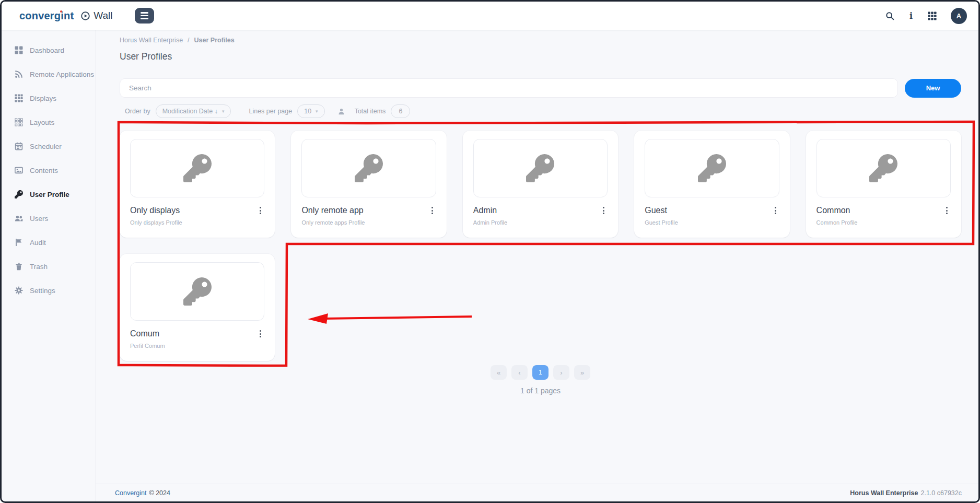 The height and width of the screenshot is (503, 980). What do you see at coordinates (540, 111) in the screenshot?
I see `filter-row: Order by Modification Date ↓ ▾ Lines per…` at bounding box center [540, 111].